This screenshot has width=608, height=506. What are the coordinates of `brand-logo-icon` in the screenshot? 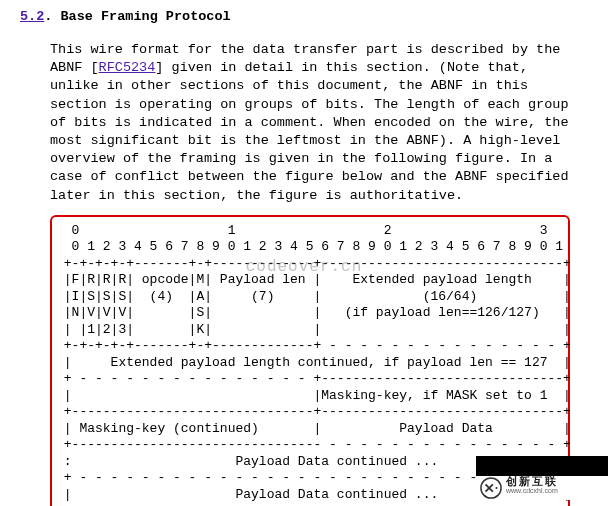 It's located at (491, 488).